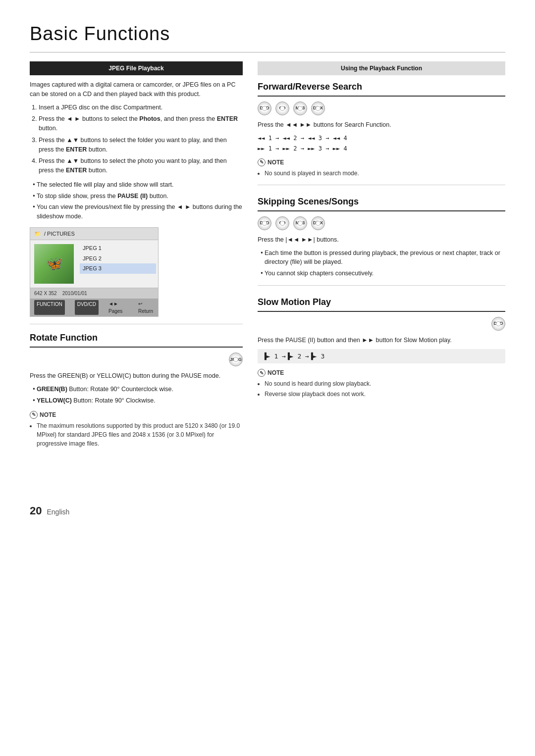  Describe the element at coordinates (136, 139) in the screenshot. I see `jpeg-steps: Insert a JPEG disc on the disc Compartme…` at that location.